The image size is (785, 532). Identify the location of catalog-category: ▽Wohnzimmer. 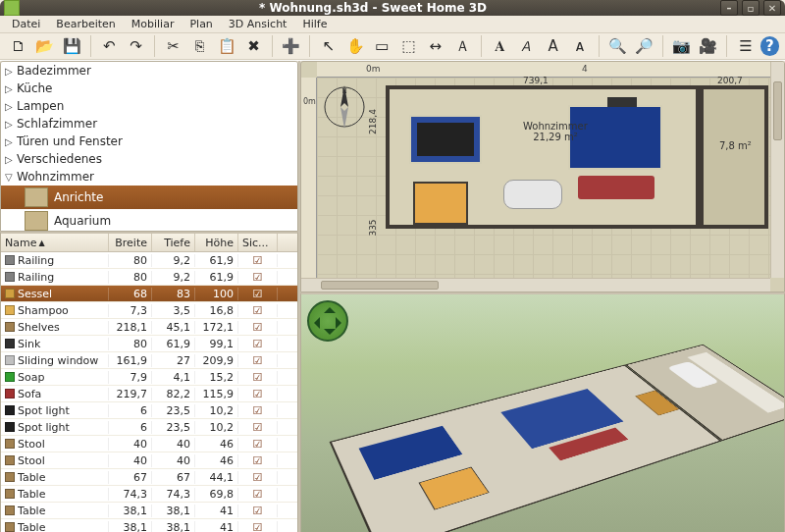
(149, 177).